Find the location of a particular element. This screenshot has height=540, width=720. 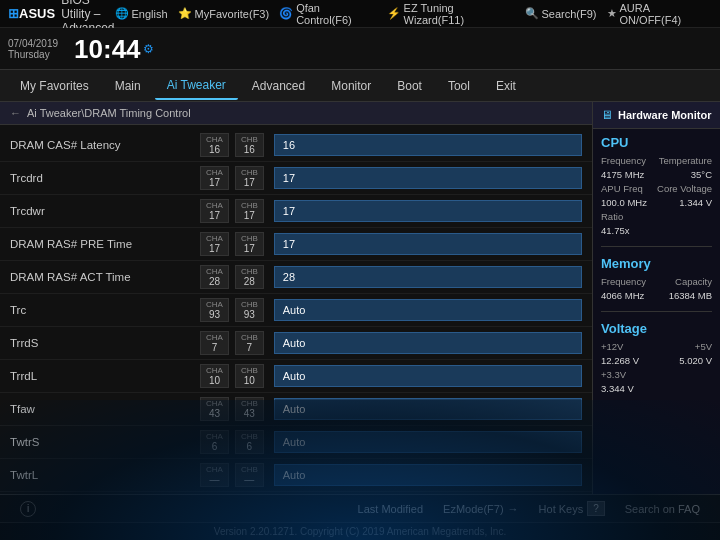

cpu-section-title: CPU is located at coordinates (656, 142).